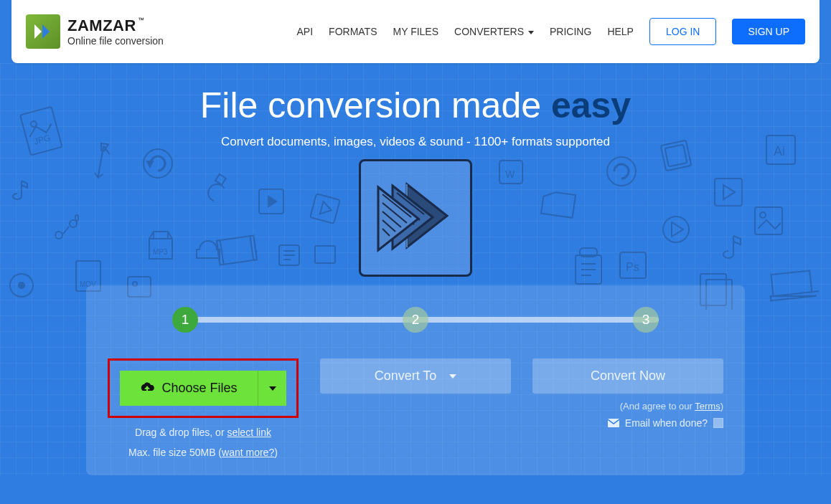  What do you see at coordinates (633, 267) in the screenshot?
I see `svg-text: Ps` at bounding box center [633, 267].